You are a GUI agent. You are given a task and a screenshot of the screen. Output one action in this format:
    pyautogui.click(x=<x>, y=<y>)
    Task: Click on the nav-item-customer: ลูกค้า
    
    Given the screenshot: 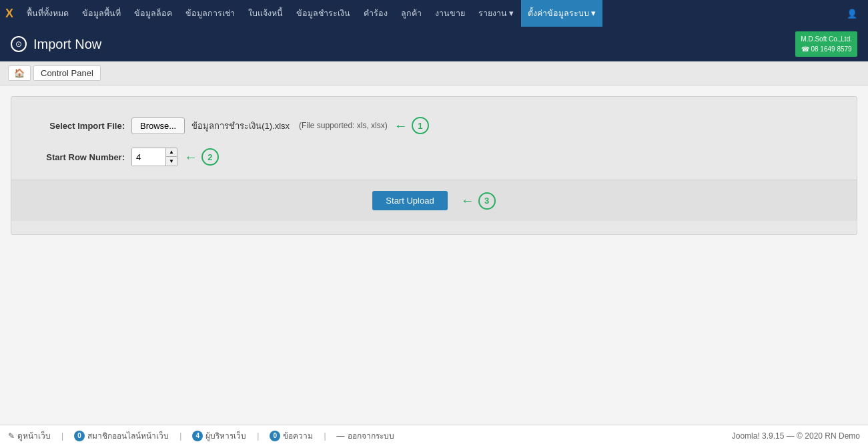 What is the action you would take?
    pyautogui.click(x=411, y=13)
    